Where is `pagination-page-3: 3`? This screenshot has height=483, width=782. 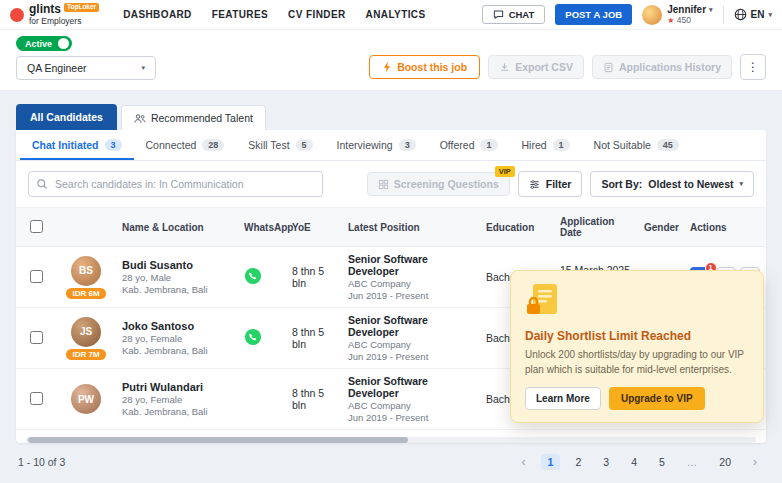
pagination-page-3: 3 is located at coordinates (606, 462).